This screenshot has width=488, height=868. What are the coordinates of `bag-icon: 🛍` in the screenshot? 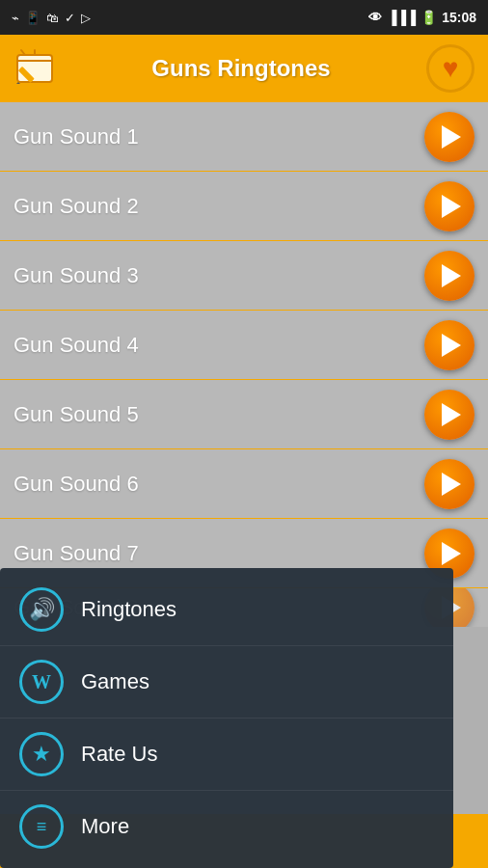 It's located at (52, 17).